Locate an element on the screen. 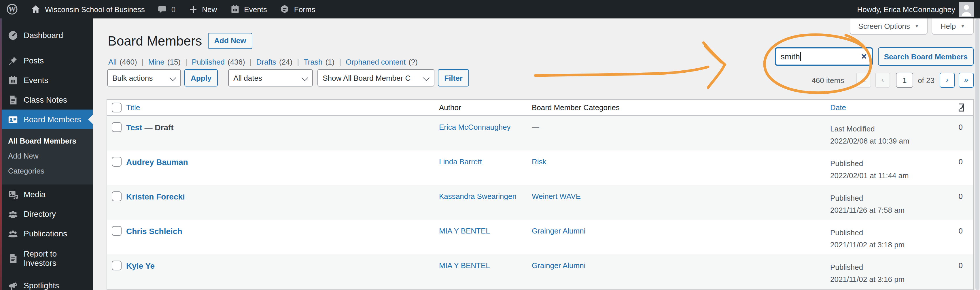 Image resolution: width=980 pixels, height=290 pixels. sidebar-item-media: Media is located at coordinates (46, 194).